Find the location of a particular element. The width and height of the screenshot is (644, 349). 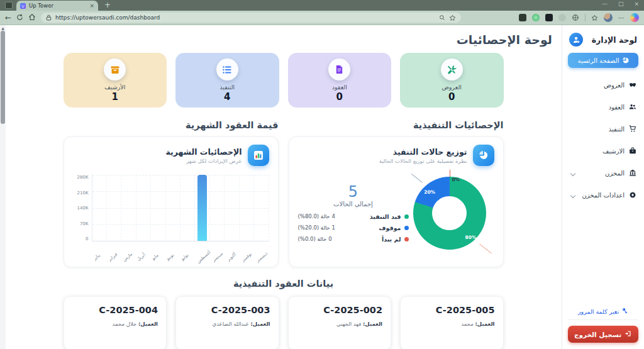

browser-essentials-icon is located at coordinates (575, 18).